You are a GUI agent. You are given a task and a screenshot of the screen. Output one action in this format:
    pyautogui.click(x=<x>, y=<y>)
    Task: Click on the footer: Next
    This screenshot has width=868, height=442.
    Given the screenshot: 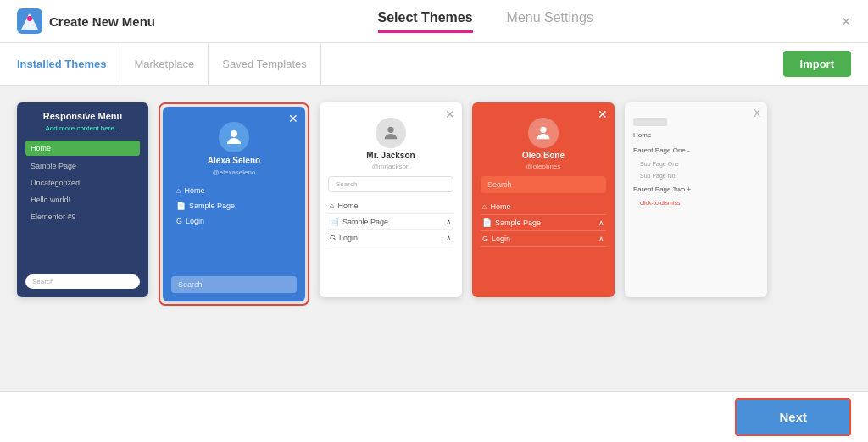 What is the action you would take?
    pyautogui.click(x=434, y=417)
    